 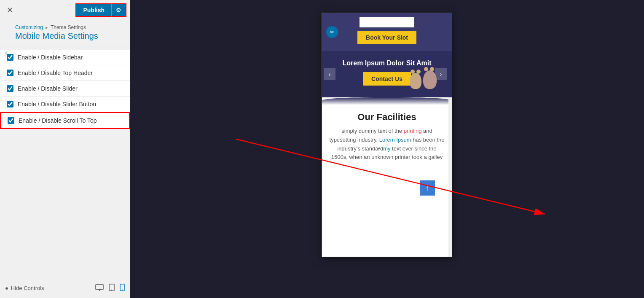 I want to click on top-bar: ✕ Publish ⚙, so click(x=65, y=10).